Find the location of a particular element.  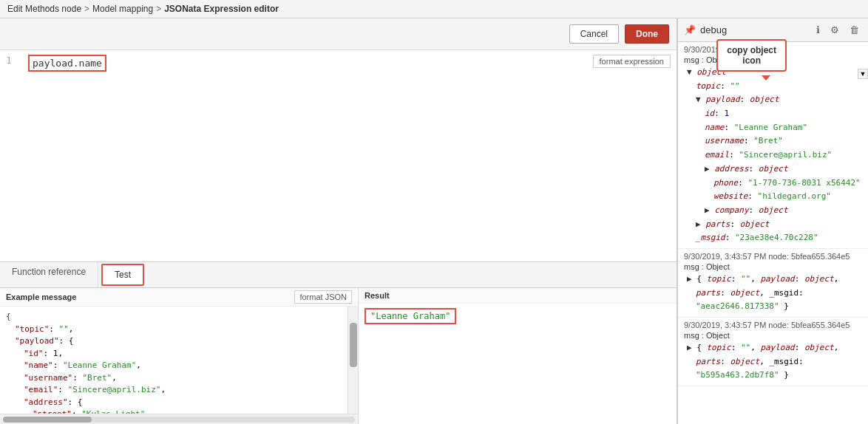

cancel-button: Cancel is located at coordinates (594, 34).